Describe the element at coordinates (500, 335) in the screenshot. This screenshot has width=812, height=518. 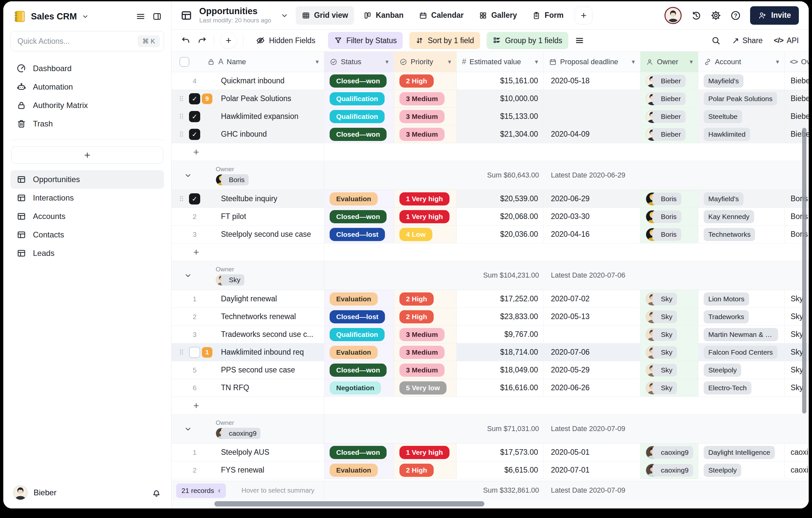
I see `estimated-value-cell: $9,767.00` at that location.